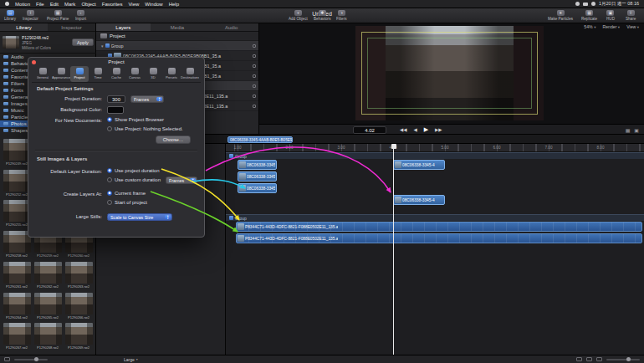 The height and width of the screenshot is (363, 644). Describe the element at coordinates (43, 74) in the screenshot. I see `prefs-tab: General` at that location.